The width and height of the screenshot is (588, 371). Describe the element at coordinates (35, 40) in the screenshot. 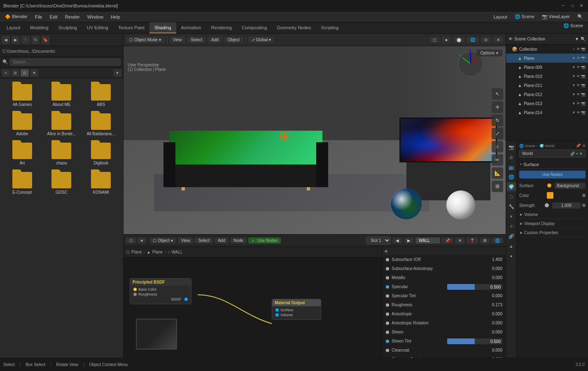

I see `refresh-button: ↻` at that location.